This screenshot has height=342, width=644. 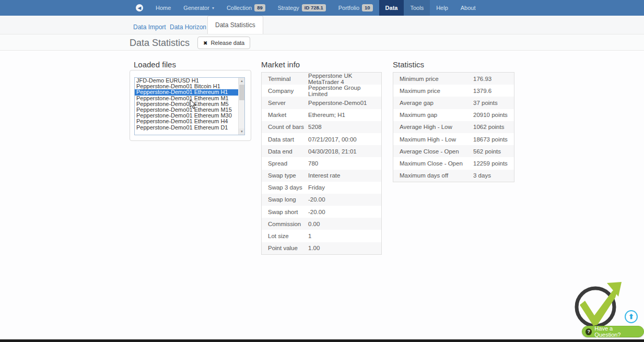 What do you see at coordinates (160, 43) in the screenshot?
I see `page-title: Data Statistics` at bounding box center [160, 43].